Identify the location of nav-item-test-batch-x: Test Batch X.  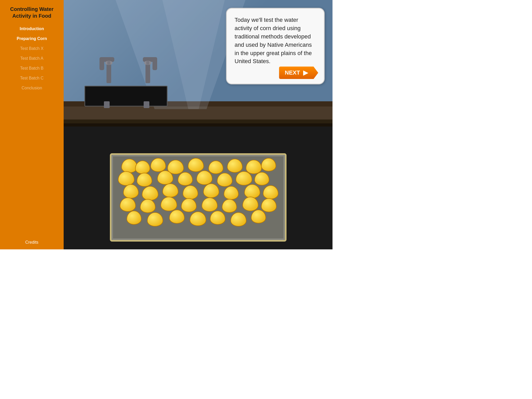
(32, 49).